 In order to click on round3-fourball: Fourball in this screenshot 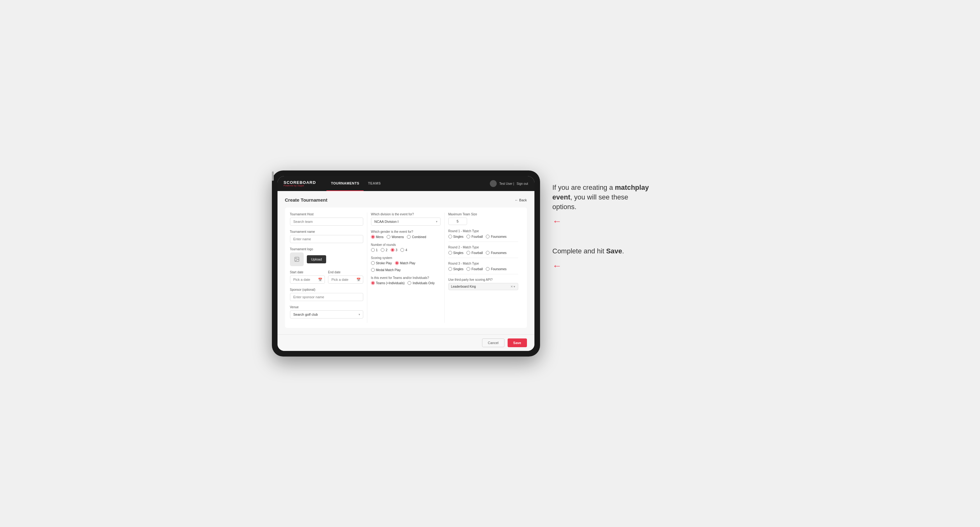, I will do `click(475, 269)`.